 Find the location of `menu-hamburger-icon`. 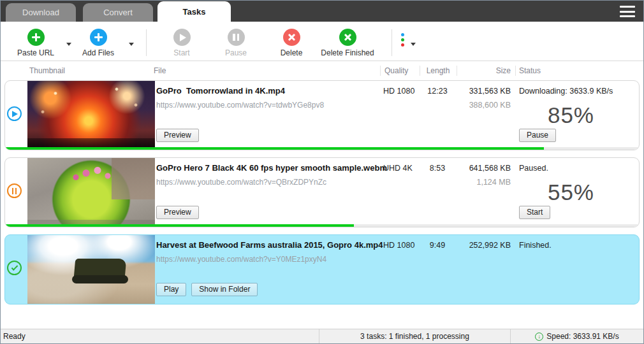

menu-hamburger-icon is located at coordinates (627, 11).